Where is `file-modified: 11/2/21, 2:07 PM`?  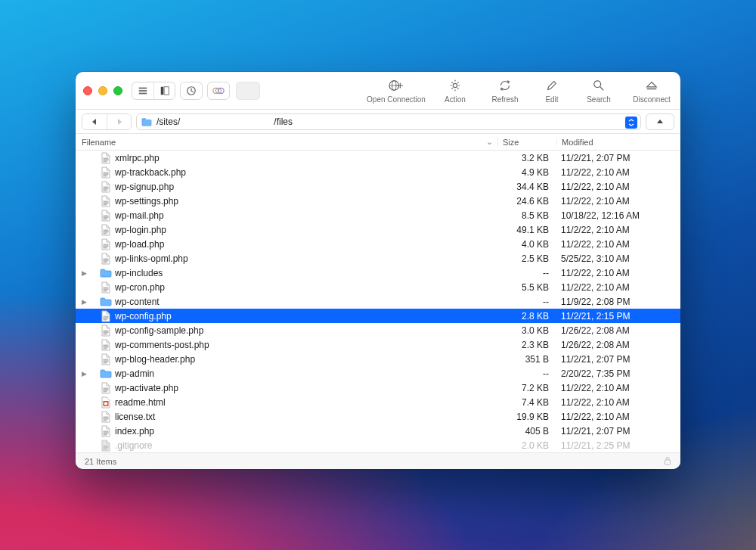
file-modified: 11/2/21, 2:07 PM is located at coordinates (618, 359).